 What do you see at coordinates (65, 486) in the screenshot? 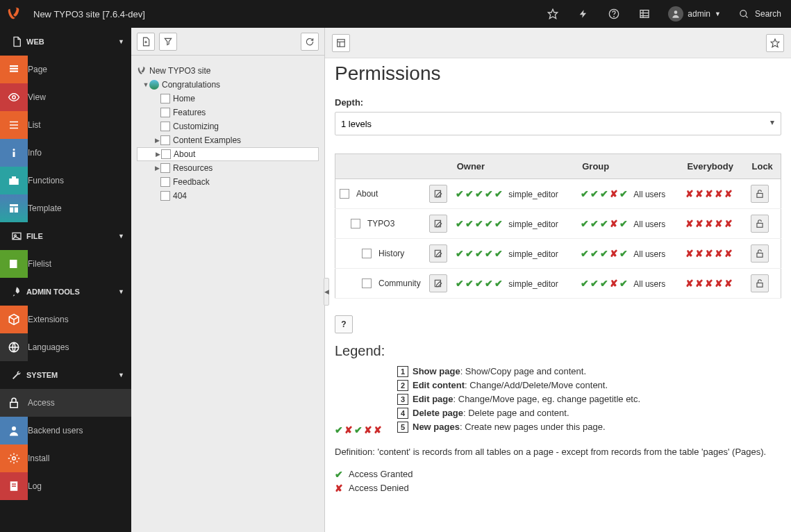
I see `sidebar-item-log: Log` at bounding box center [65, 486].